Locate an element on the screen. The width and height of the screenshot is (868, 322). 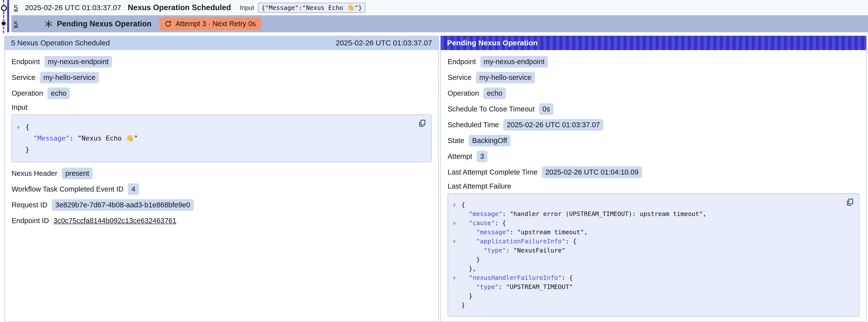
json-code: "cause": { is located at coordinates (484, 223).